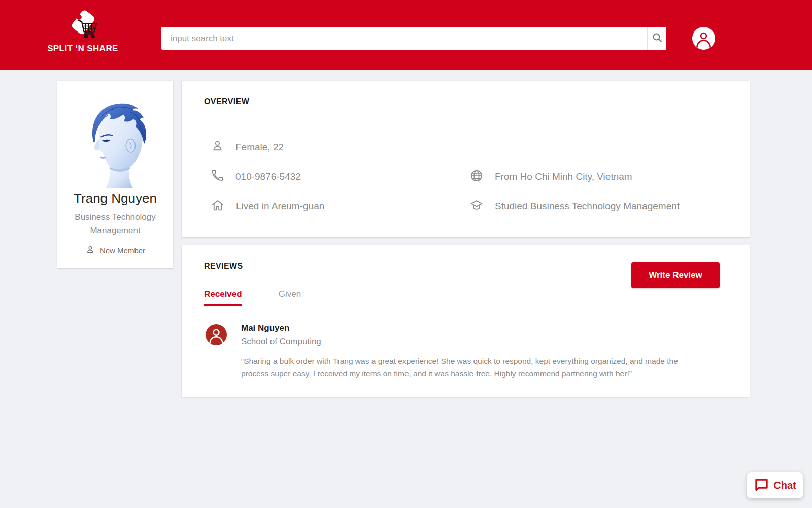 The height and width of the screenshot is (508, 812). What do you see at coordinates (466, 93) in the screenshot?
I see `overview-title: OVERVIEW` at bounding box center [466, 93].